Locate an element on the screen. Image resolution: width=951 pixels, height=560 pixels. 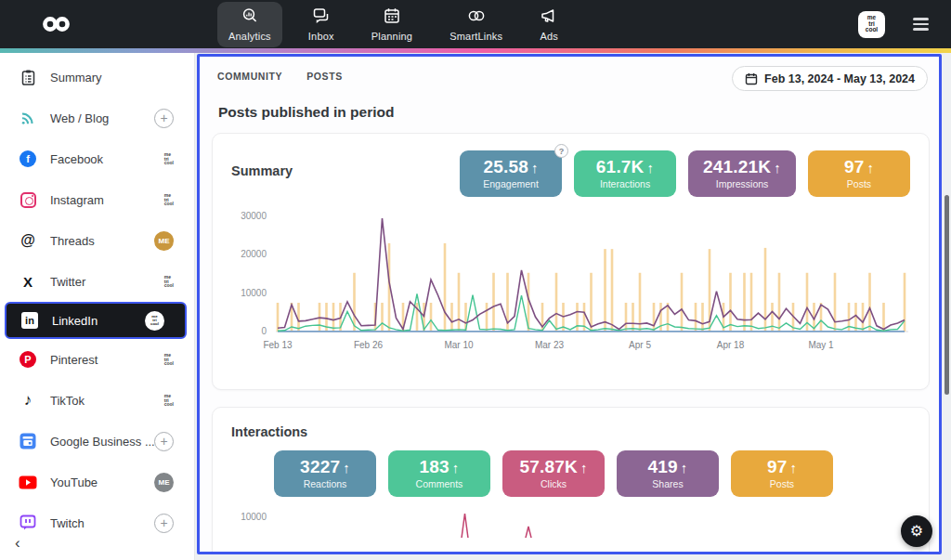
clicks-spike is located at coordinates (528, 532).